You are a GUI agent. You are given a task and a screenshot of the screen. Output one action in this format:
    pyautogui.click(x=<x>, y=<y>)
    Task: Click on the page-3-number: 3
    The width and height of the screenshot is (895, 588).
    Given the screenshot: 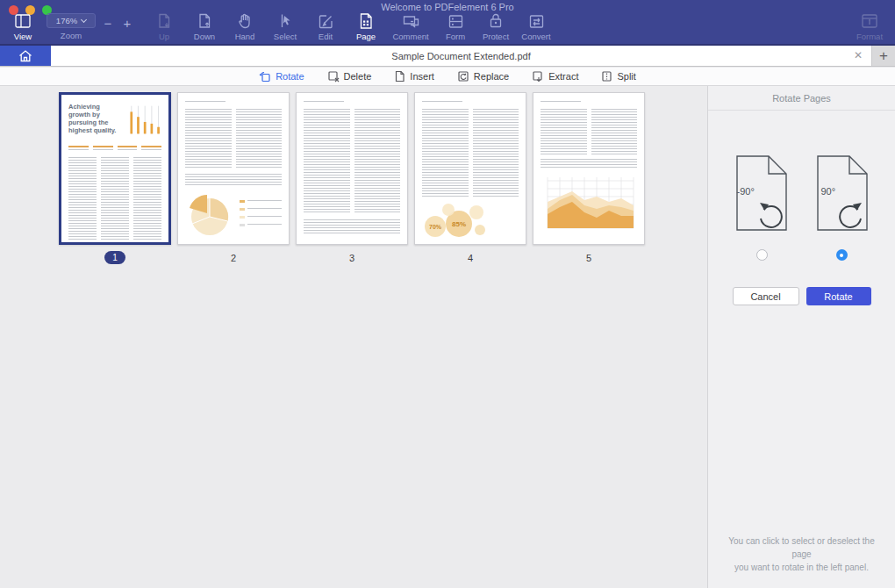 What is the action you would take?
    pyautogui.click(x=352, y=258)
    